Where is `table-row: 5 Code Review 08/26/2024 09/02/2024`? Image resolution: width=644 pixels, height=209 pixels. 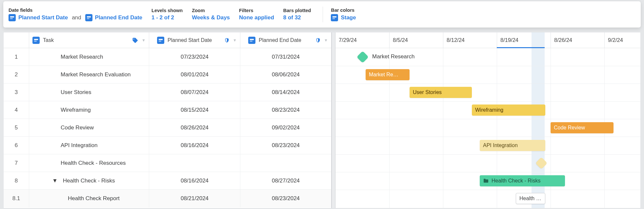
table-row: 5 Code Review 08/26/2024 09/02/2024 is located at coordinates (167, 128).